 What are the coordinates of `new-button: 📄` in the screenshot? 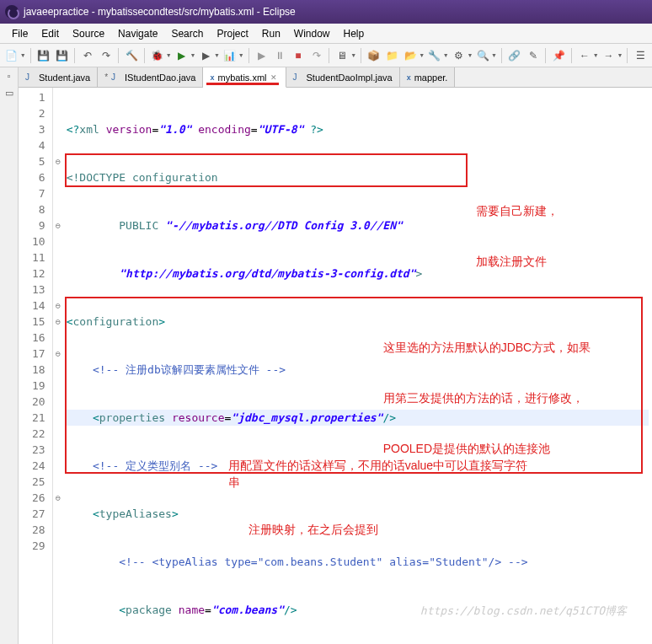 It's located at (12, 56).